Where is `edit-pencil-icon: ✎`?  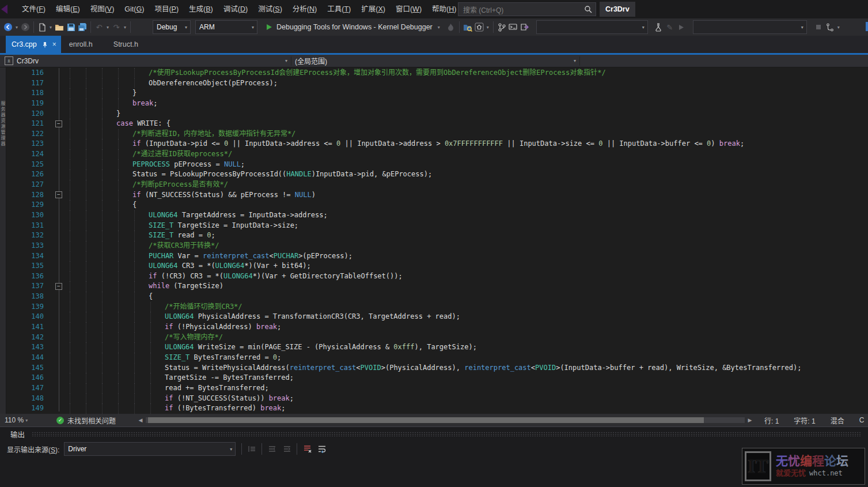
edit-pencil-icon: ✎ is located at coordinates (670, 27).